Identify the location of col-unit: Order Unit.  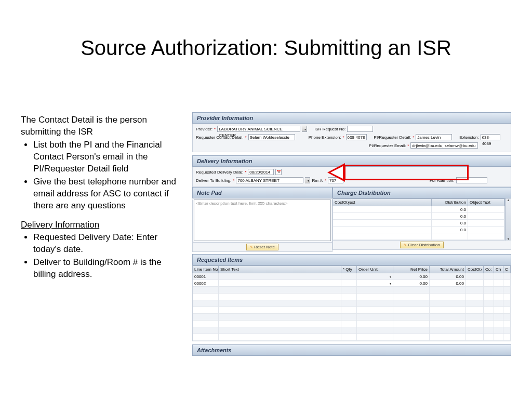
(375, 269).